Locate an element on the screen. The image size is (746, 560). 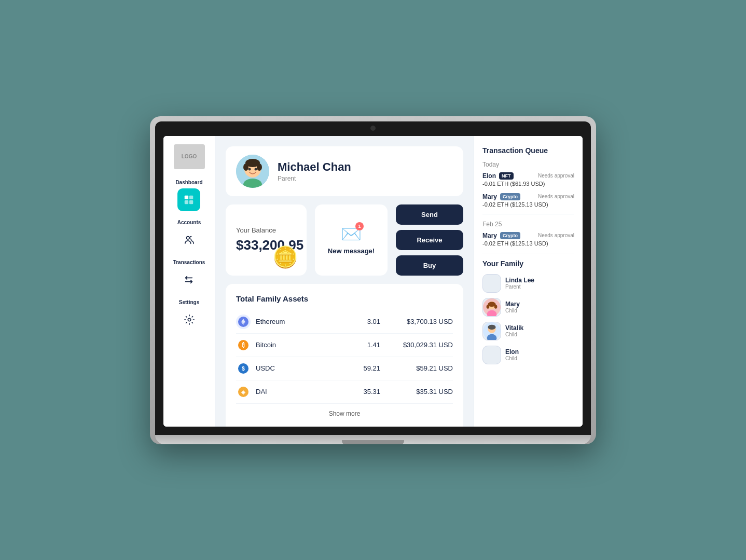
transaction-item-mary-crypto-feb25: Mary Crypto Needs approval -0.02 ETH ($1… is located at coordinates (528, 239).